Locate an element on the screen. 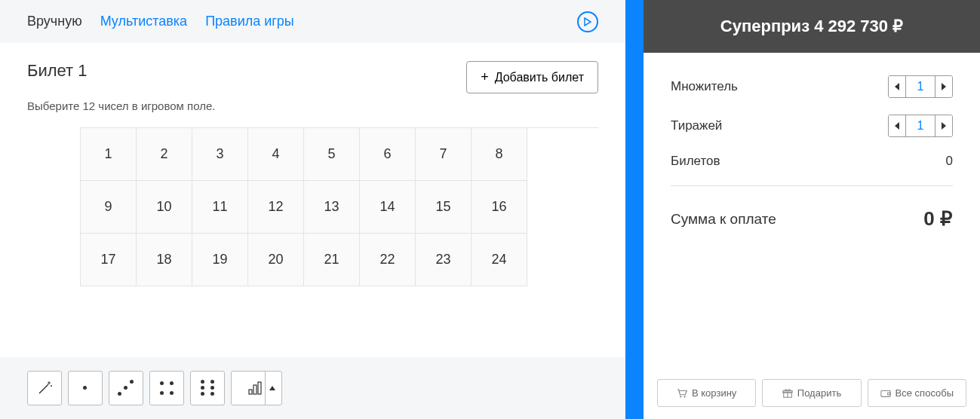  bar-chart-icon is located at coordinates (257, 388).